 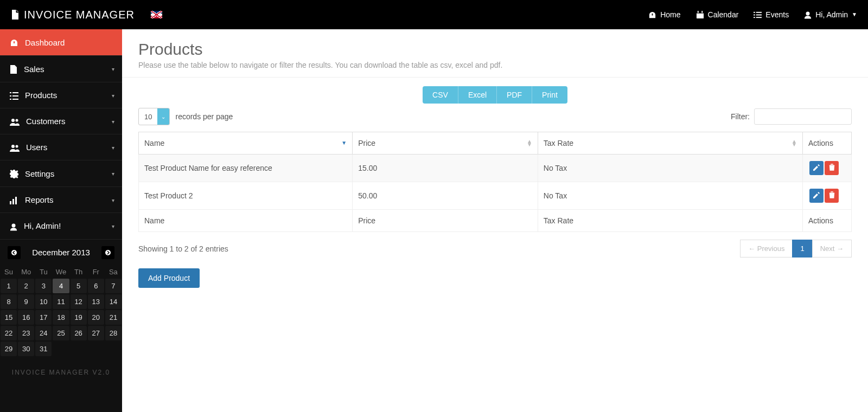 What do you see at coordinates (43, 272) in the screenshot?
I see `calendar-day-header: Tu` at bounding box center [43, 272].